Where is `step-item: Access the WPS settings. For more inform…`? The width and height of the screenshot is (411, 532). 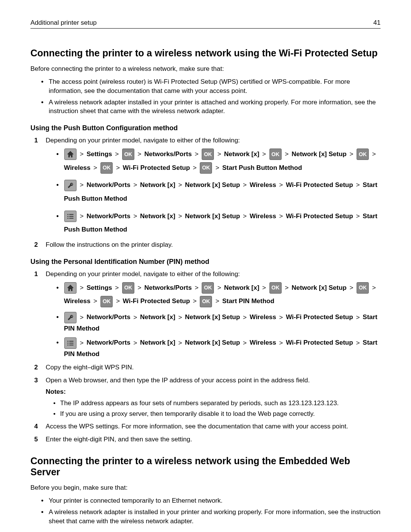 step-item: Access the WPS settings. For more inform… is located at coordinates (206, 427).